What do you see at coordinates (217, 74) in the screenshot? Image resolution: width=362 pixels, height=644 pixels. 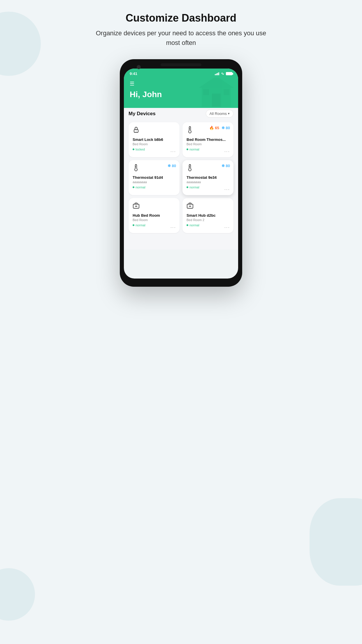 I see `signal-icon` at bounding box center [217, 74].